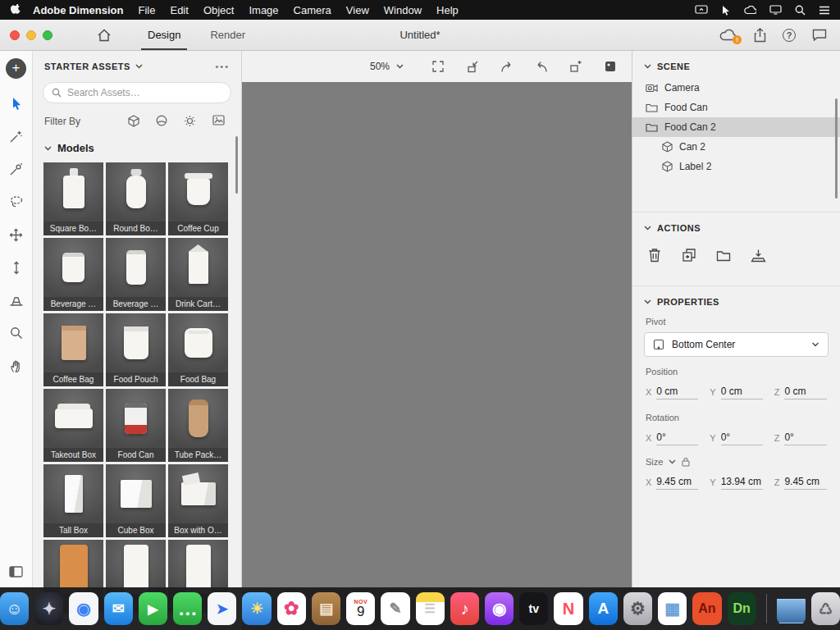  What do you see at coordinates (87, 66) in the screenshot?
I see `assets-panel-title: STARTER ASSETS` at bounding box center [87, 66].